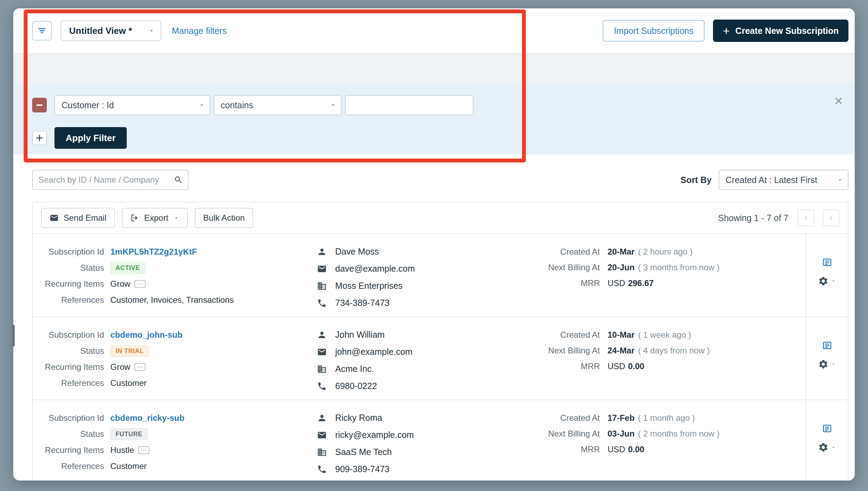 This screenshot has height=491, width=868. I want to click on bulk-action-label: Bulk Action, so click(224, 218).